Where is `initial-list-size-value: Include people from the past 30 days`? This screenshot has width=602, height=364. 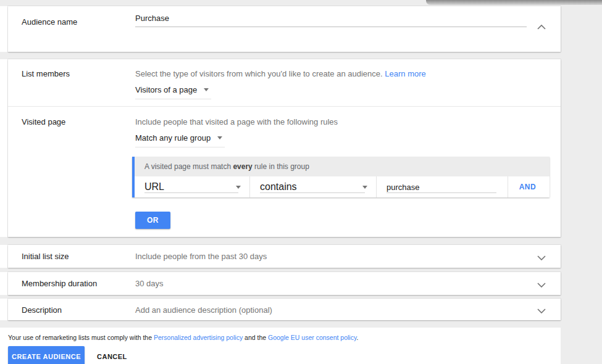
initial-list-size-value: Include people from the past 30 days is located at coordinates (201, 257).